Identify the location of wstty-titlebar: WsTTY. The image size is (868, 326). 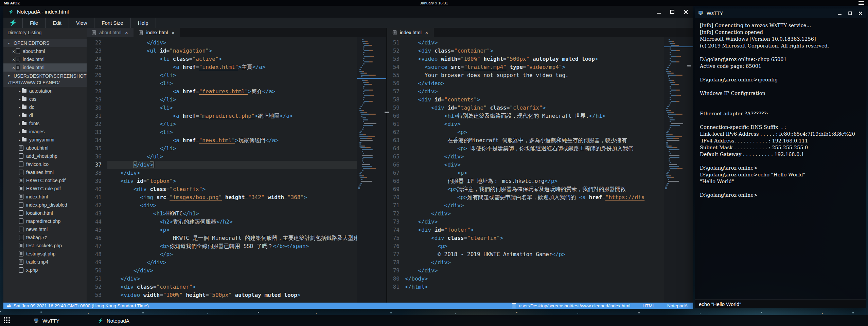
(781, 13).